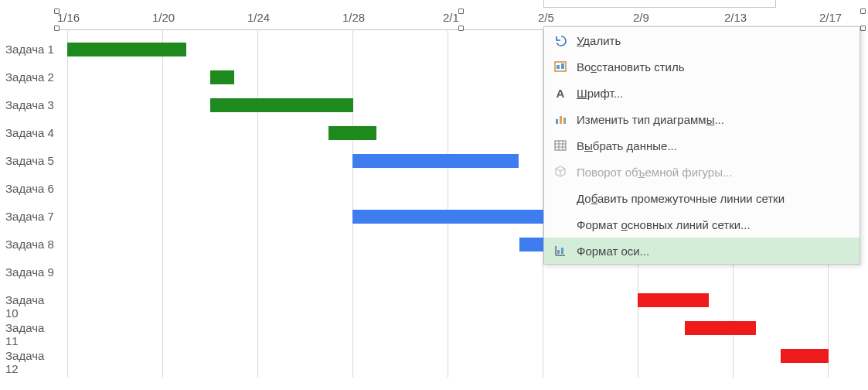 This screenshot has width=868, height=390. What do you see at coordinates (28, 272) in the screenshot?
I see `y-category-label: Задача 9` at bounding box center [28, 272].